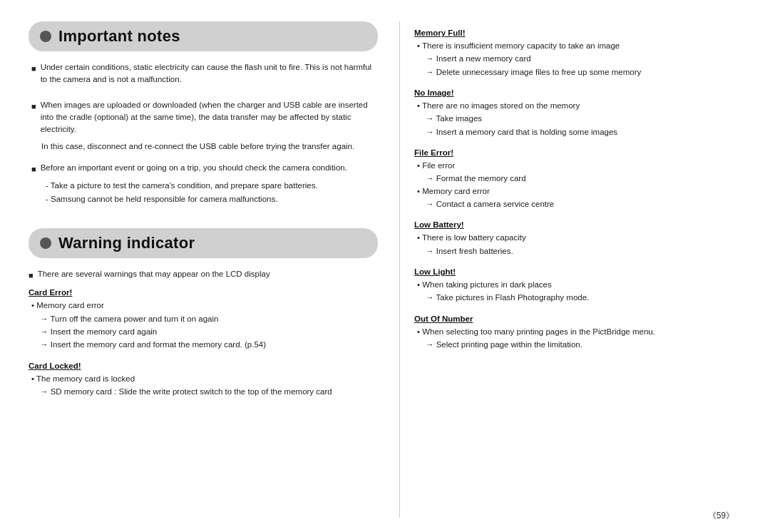 The width and height of the screenshot is (770, 532). What do you see at coordinates (578, 53) in the screenshot?
I see `memory-full-section: Memory Full! • There is insufficient mem…` at bounding box center [578, 53].